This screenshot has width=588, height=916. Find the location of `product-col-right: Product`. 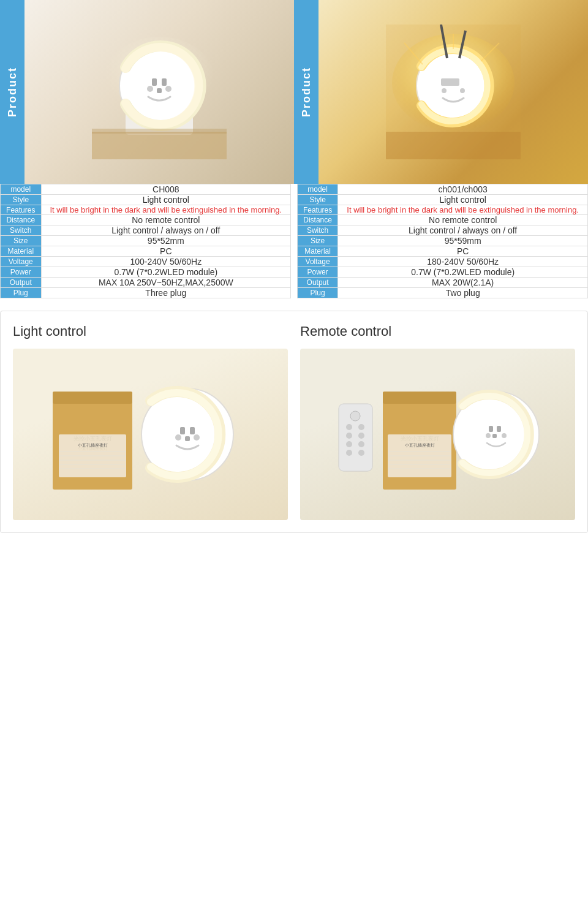

product-col-right: Product is located at coordinates (441, 92).